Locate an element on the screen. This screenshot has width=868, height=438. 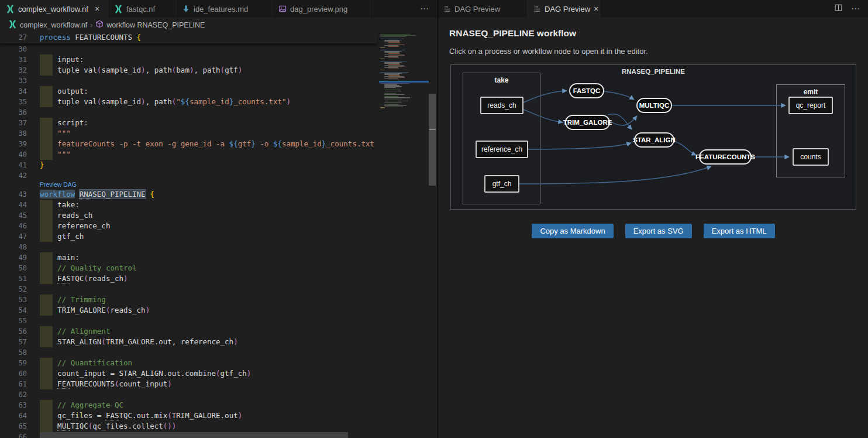
tab-left-ide-features-md: ide_features.md is located at coordinates (225, 9).